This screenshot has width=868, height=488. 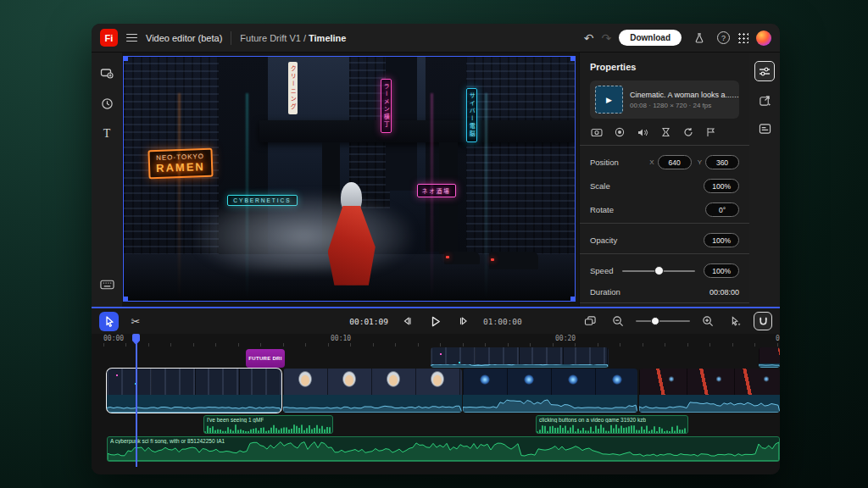 I want to click on right-rail, so click(x=765, y=180).